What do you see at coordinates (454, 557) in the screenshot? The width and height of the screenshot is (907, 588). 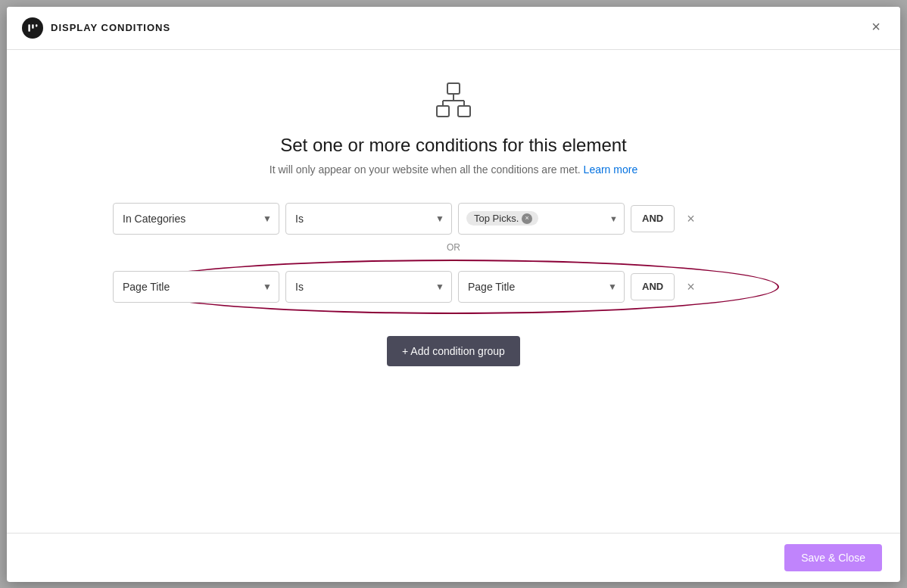 I see `modal-footer: Save & Close` at bounding box center [454, 557].